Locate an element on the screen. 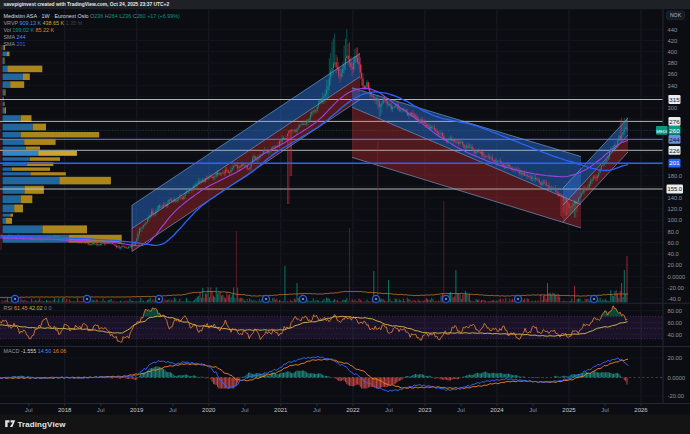 This screenshot has height=434, width=690. svg-text: 276 is located at coordinates (674, 122).